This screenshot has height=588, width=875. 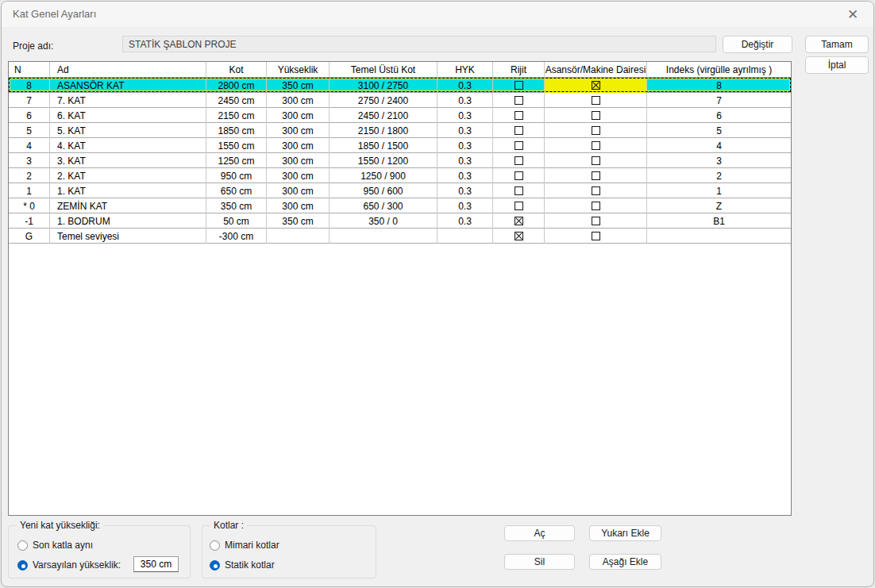 What do you see at coordinates (837, 65) in the screenshot?
I see `cancel-button: İptal` at bounding box center [837, 65].